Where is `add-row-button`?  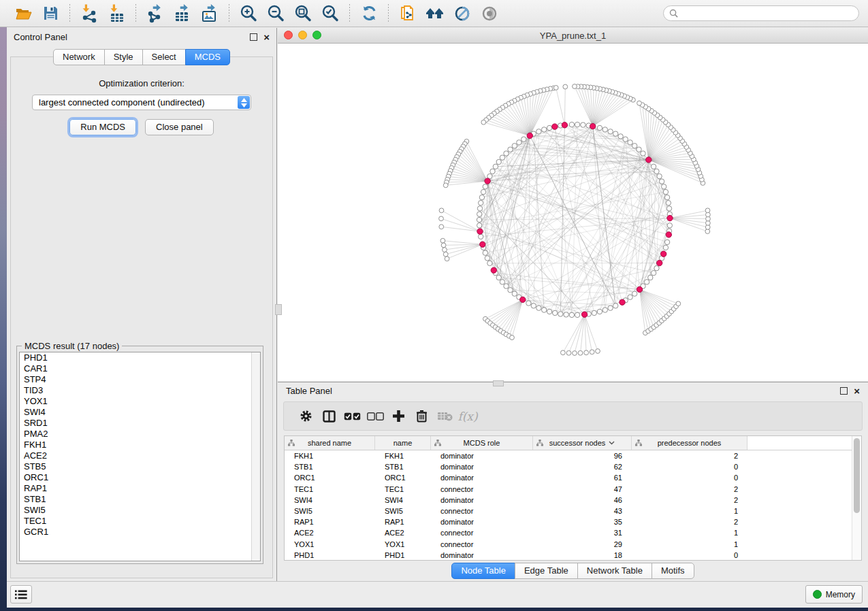 add-row-button is located at coordinates (398, 416).